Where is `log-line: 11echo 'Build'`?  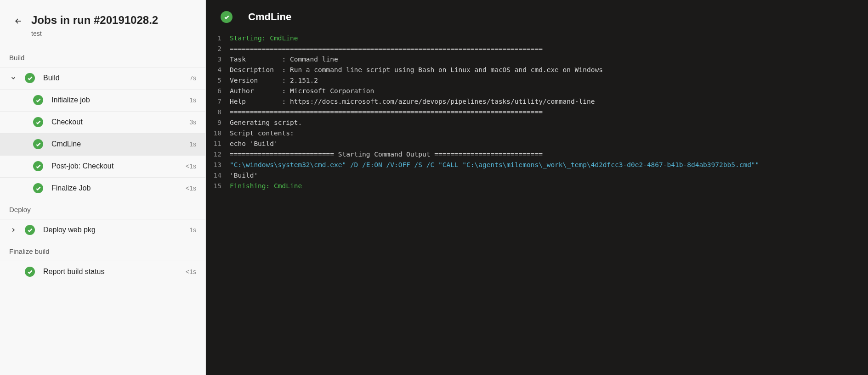
log-line: 11echo 'Build' is located at coordinates (537, 144).